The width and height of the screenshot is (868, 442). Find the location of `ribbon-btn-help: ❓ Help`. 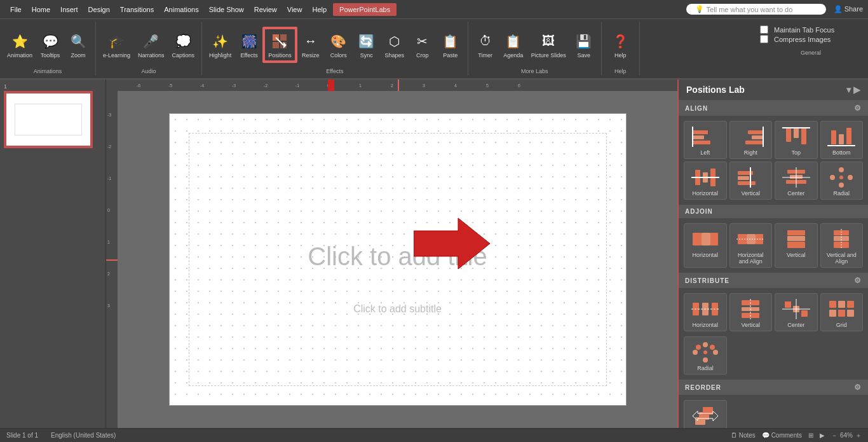

ribbon-btn-help: ❓ Help is located at coordinates (620, 45).